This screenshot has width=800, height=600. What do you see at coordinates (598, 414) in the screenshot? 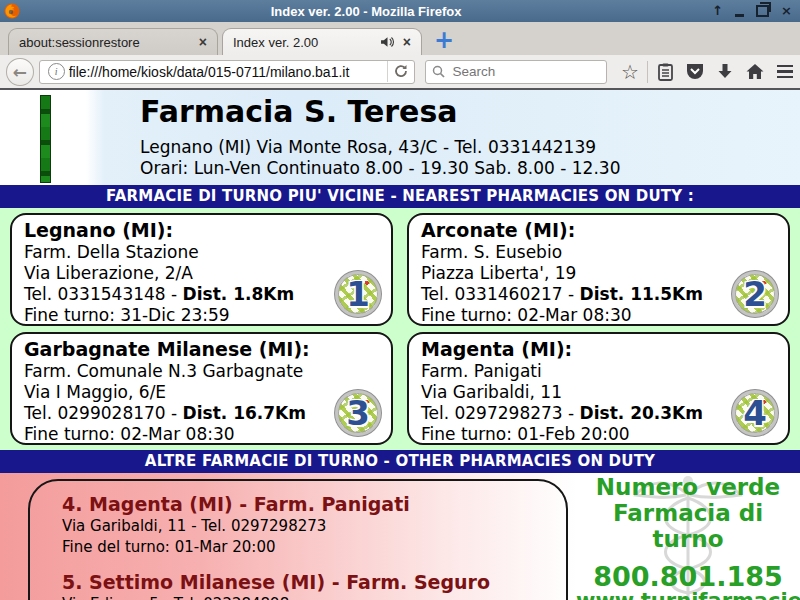
I see `card-tel-dist: Tel. 0297298273 - Dist. 20.3Km` at bounding box center [598, 414].